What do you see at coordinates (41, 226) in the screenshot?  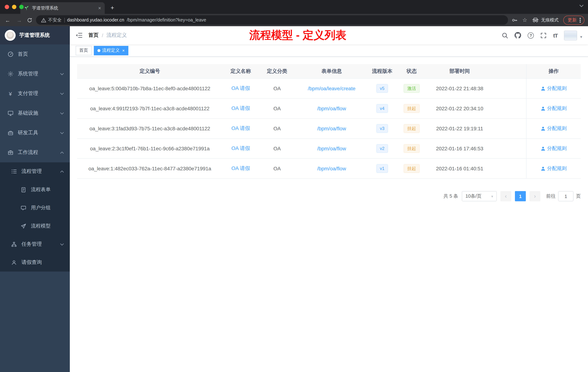 I see `sidebar-item-label: 流程模型` at bounding box center [41, 226].